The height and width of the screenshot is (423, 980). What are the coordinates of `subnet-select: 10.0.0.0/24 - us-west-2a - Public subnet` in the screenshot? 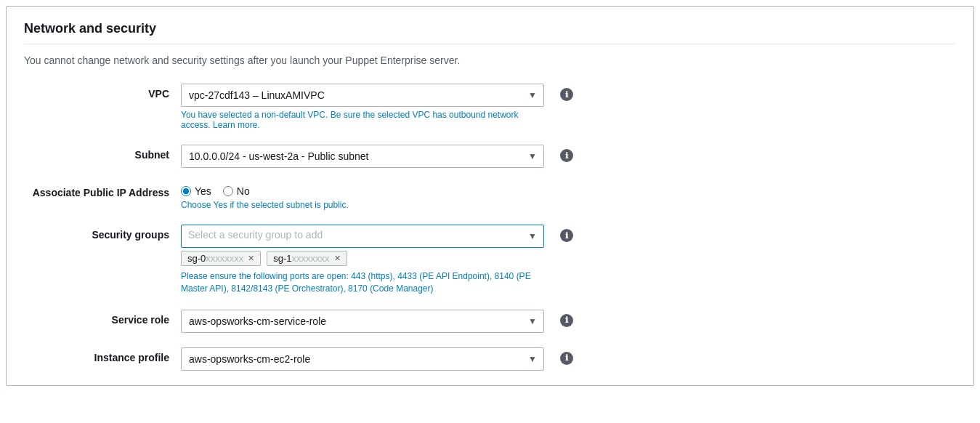 It's located at (363, 156).